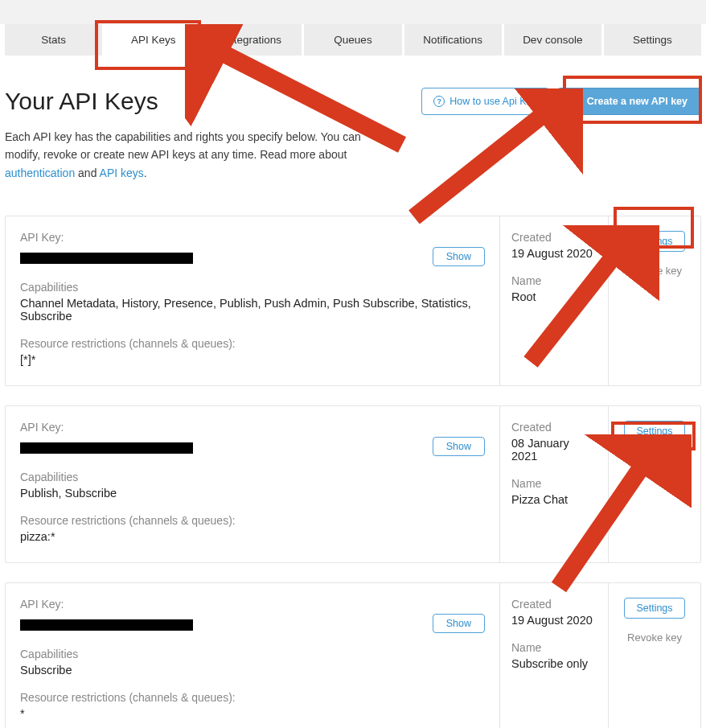 The image size is (706, 728). I want to click on create-api-key-label: Create a new API key, so click(637, 101).